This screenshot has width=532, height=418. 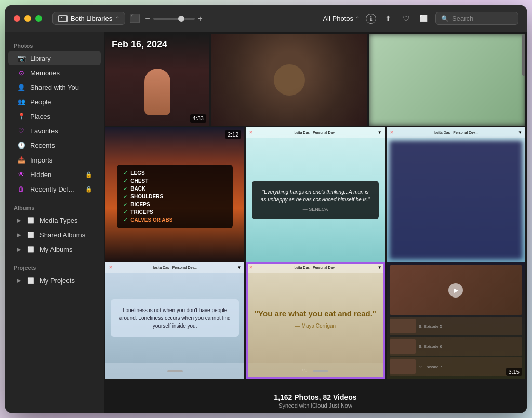 I want to click on duration-badge-2: 2:12, so click(x=233, y=134).